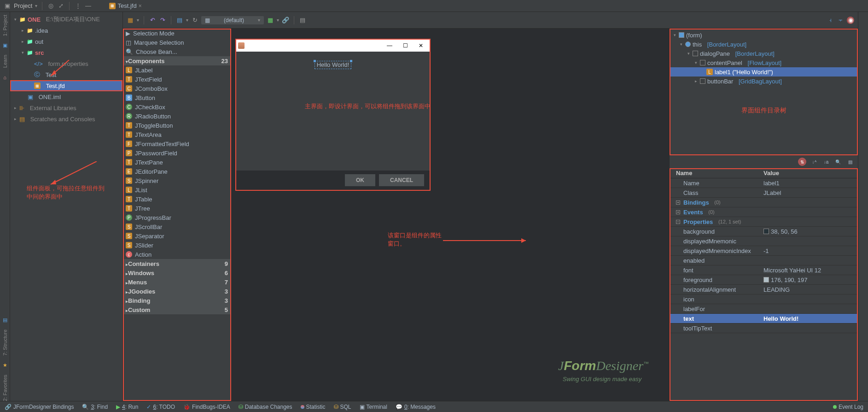 This screenshot has height=412, width=868. Describe the element at coordinates (66, 108) in the screenshot. I see `tree-extlibs: ▸⊪ External Libraries` at that location.